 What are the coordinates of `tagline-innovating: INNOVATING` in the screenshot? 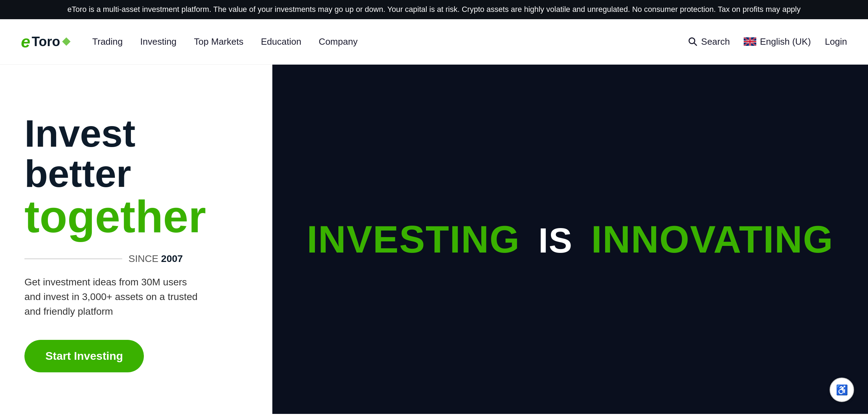 It's located at (712, 239).